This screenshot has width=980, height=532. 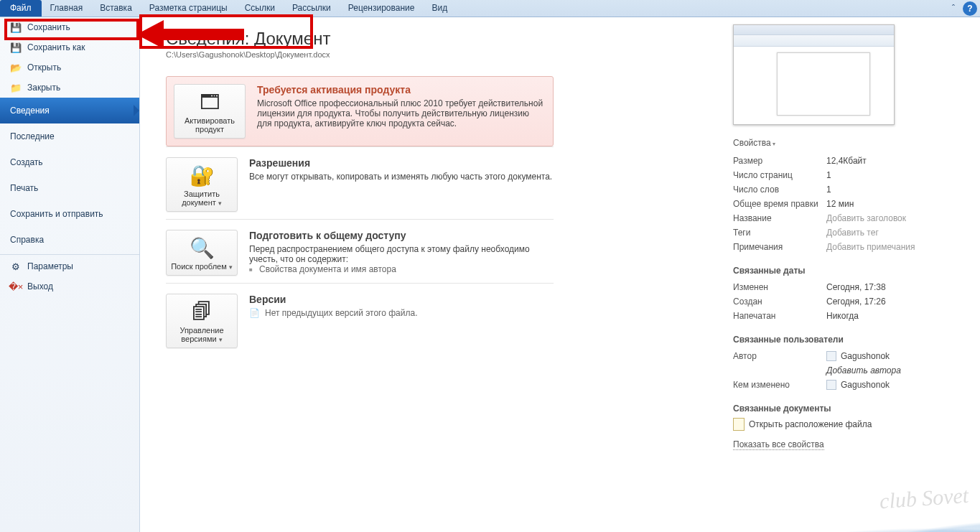 I want to click on tab-references: Ссылки, so click(x=260, y=9).